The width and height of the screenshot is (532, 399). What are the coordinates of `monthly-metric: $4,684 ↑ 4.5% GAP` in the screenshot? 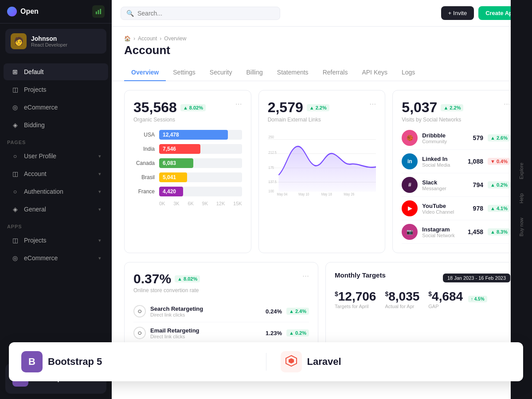 It's located at (458, 299).